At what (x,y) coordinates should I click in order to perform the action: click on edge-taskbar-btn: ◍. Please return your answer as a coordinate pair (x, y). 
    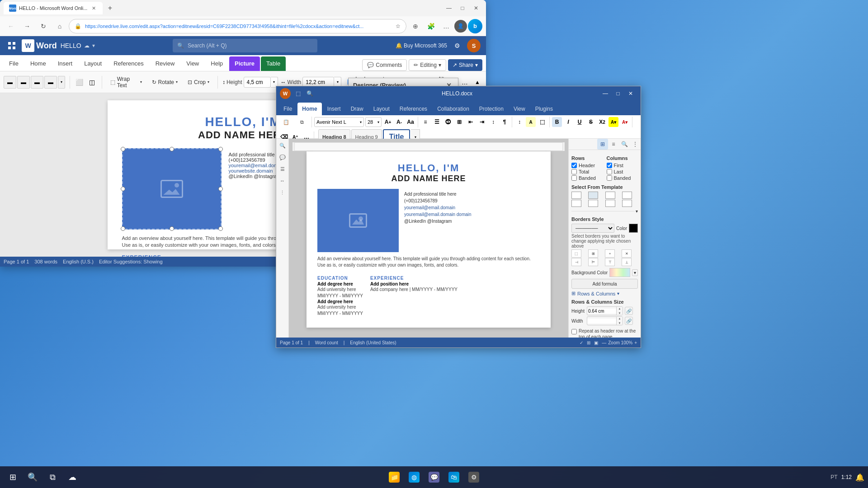
    Looking at the image, I should click on (414, 477).